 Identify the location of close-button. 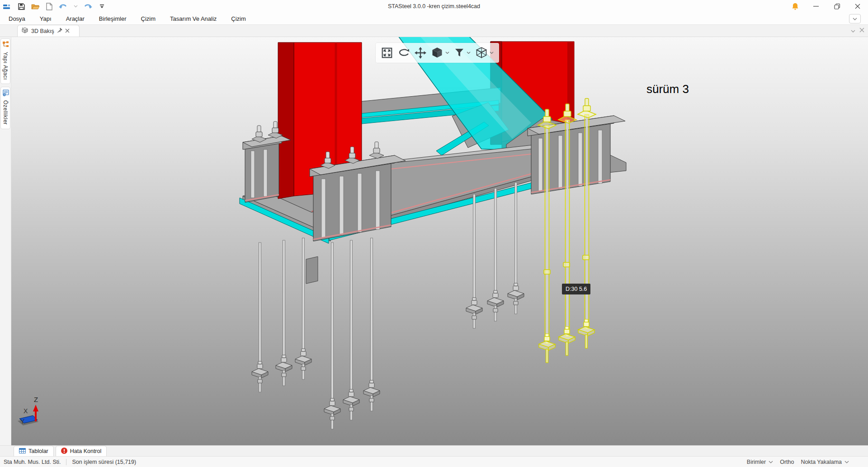
(858, 6).